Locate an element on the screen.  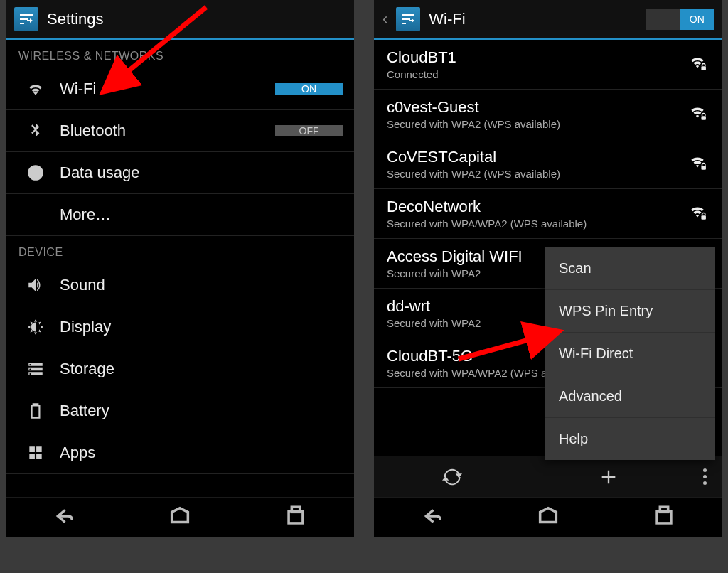
label: Apps is located at coordinates (201, 453).